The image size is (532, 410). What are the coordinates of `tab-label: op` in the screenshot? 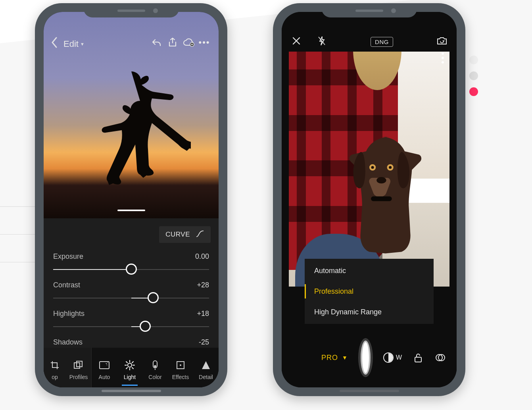 It's located at (55, 377).